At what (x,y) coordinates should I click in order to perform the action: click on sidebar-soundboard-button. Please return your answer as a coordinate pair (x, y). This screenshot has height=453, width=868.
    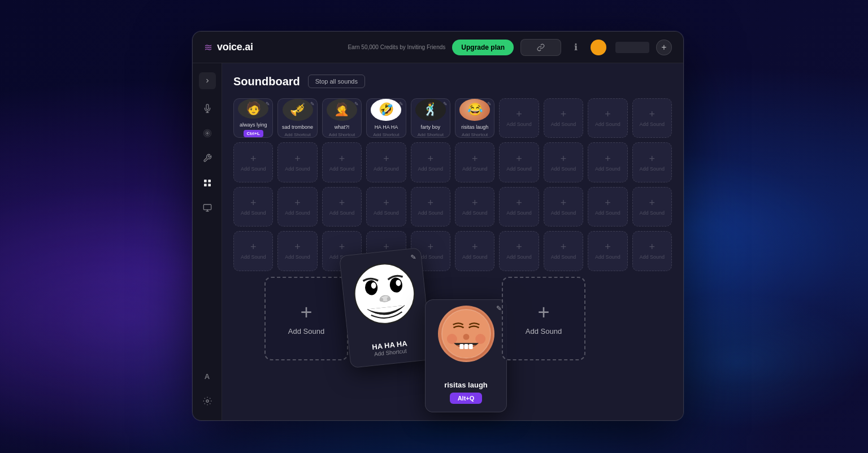
    Looking at the image, I should click on (207, 183).